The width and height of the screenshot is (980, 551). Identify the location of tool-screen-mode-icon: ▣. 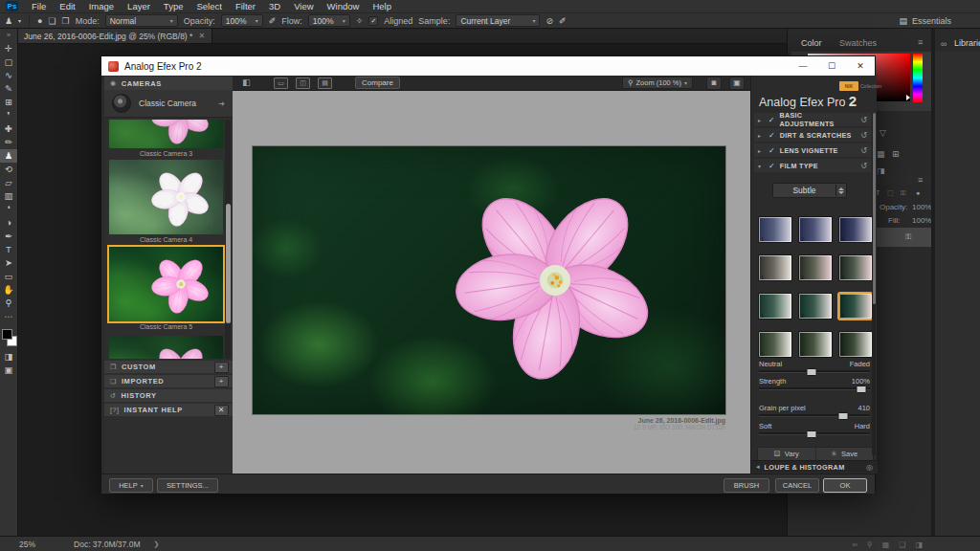
(9, 370).